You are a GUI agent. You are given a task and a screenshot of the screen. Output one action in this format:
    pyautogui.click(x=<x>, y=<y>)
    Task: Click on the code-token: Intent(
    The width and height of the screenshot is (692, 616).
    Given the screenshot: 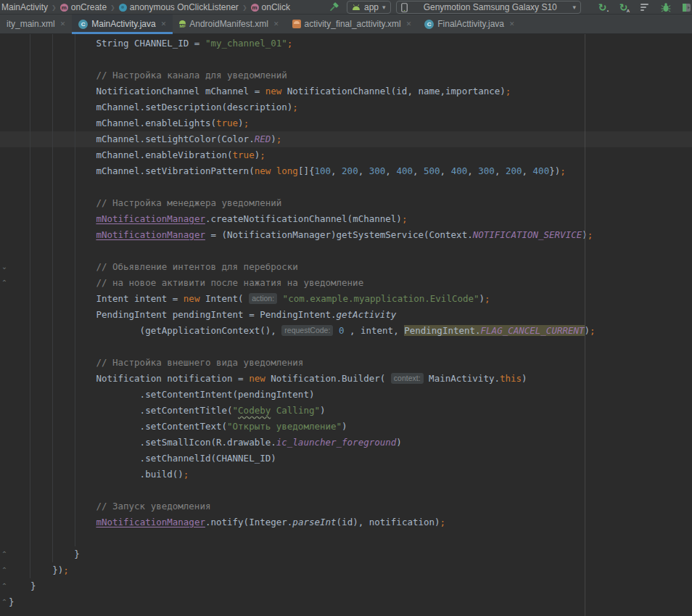 What is the action you would take?
    pyautogui.click(x=224, y=299)
    